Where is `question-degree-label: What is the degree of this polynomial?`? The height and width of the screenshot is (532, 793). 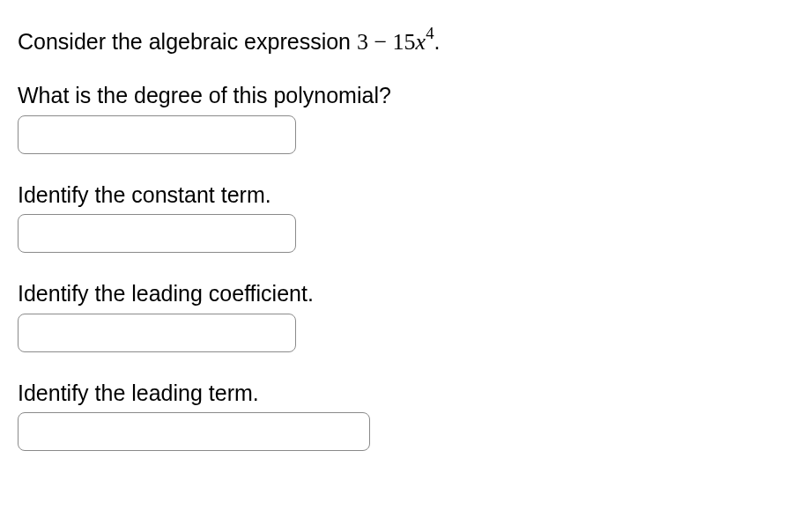
question-degree-label: What is the degree of this polynomial? is located at coordinates (396, 95).